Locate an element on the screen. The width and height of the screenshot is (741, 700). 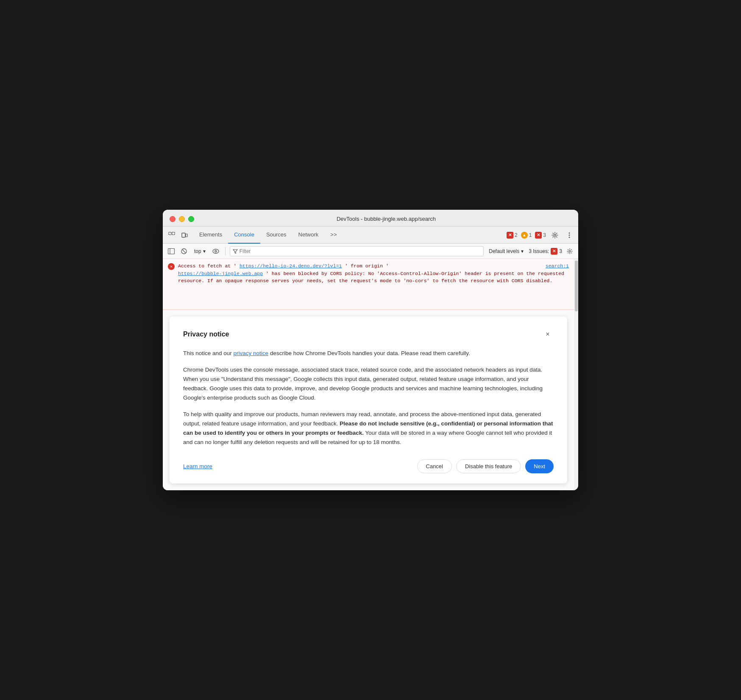
devtools-icons is located at coordinates (178, 235).